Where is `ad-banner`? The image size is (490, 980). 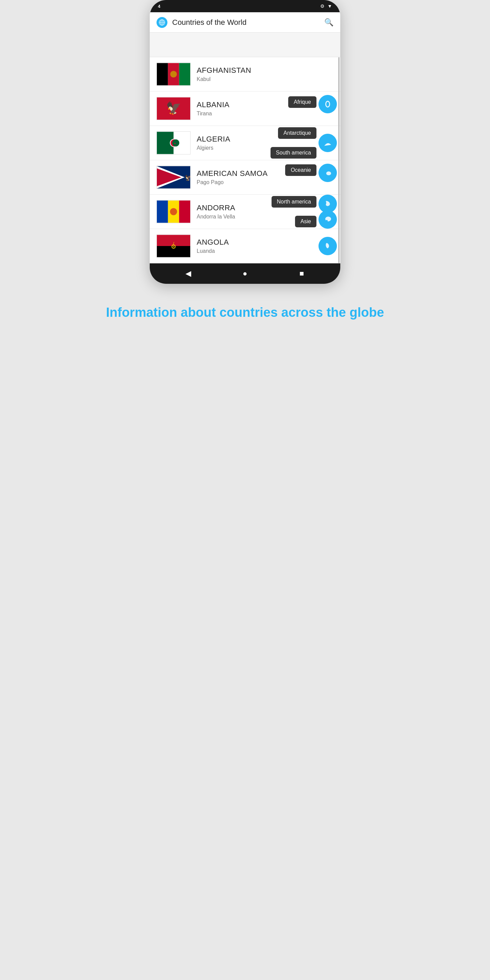
ad-banner is located at coordinates (245, 45).